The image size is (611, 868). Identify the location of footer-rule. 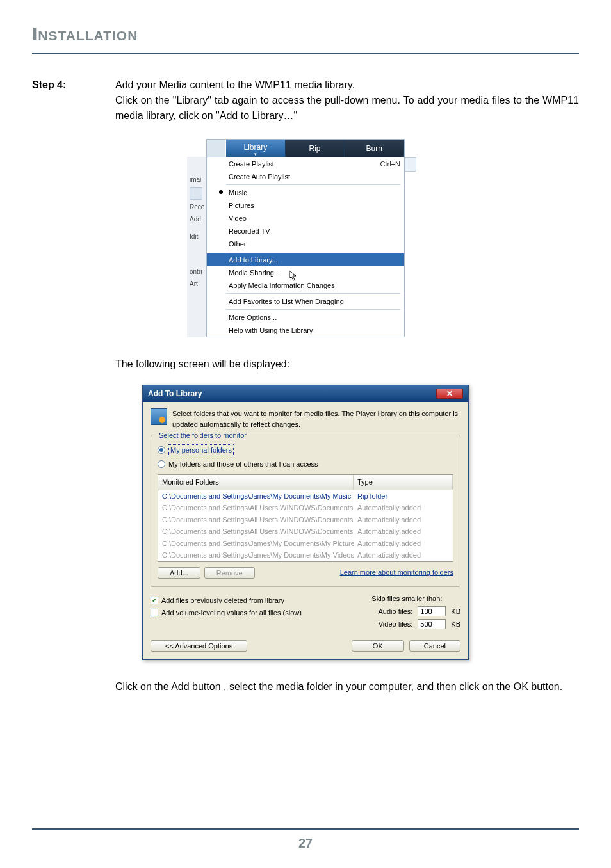
(306, 829).